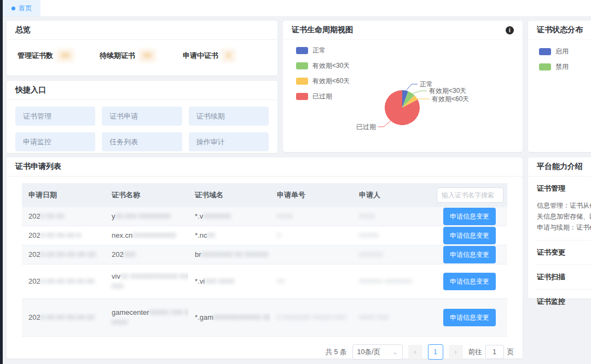 This screenshot has width=591, height=364. Describe the element at coordinates (229, 236) in the screenshot. I see `cell-domain: *.nc00` at that location.